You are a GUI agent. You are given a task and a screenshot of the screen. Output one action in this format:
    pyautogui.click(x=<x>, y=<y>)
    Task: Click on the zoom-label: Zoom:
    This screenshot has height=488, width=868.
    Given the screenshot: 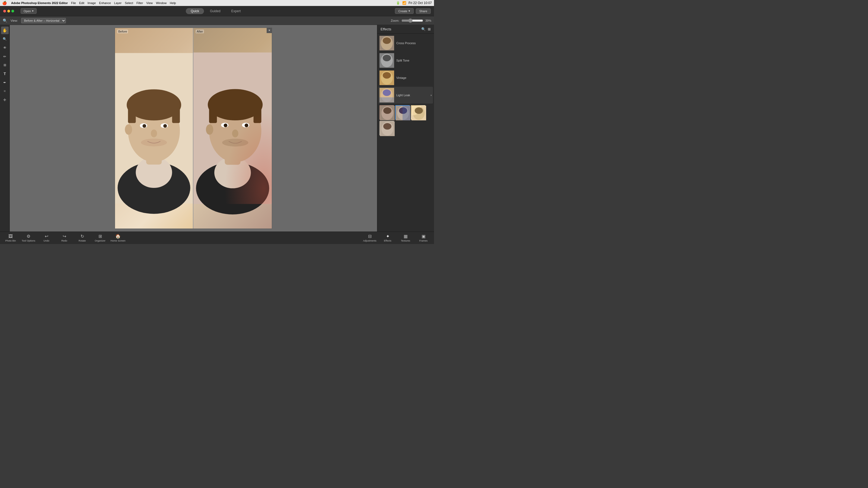 What is the action you would take?
    pyautogui.click(x=395, y=21)
    